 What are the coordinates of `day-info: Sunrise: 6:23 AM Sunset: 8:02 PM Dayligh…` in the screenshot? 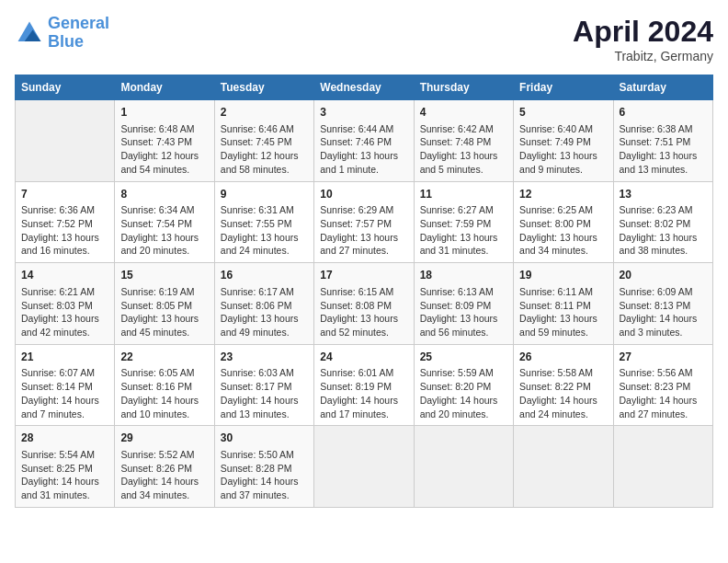 It's located at (664, 230).